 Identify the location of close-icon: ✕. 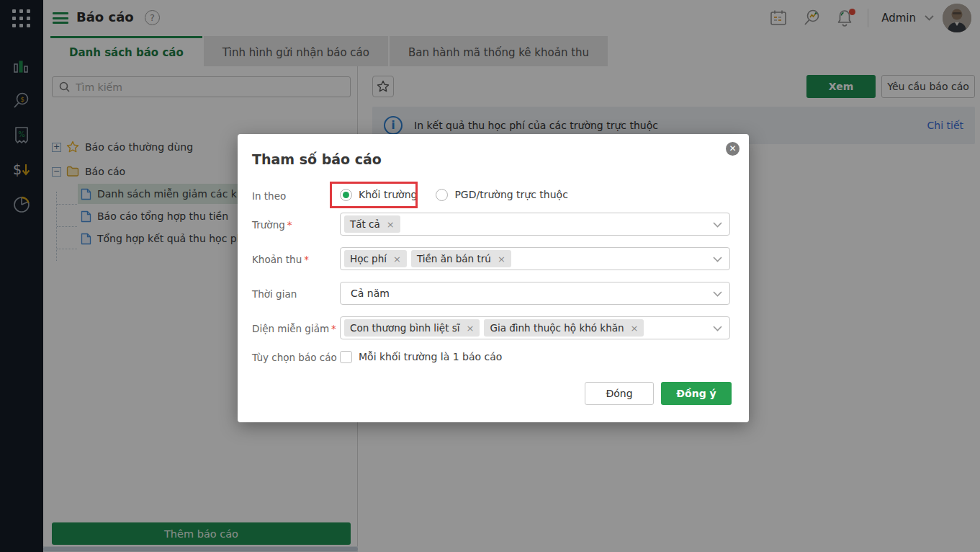
(733, 148).